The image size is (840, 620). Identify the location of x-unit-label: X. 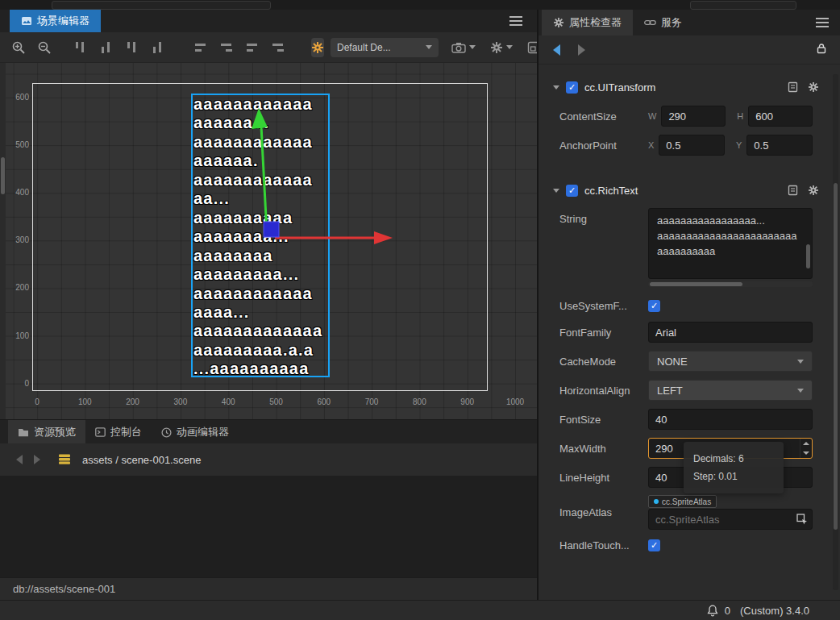
(651, 145).